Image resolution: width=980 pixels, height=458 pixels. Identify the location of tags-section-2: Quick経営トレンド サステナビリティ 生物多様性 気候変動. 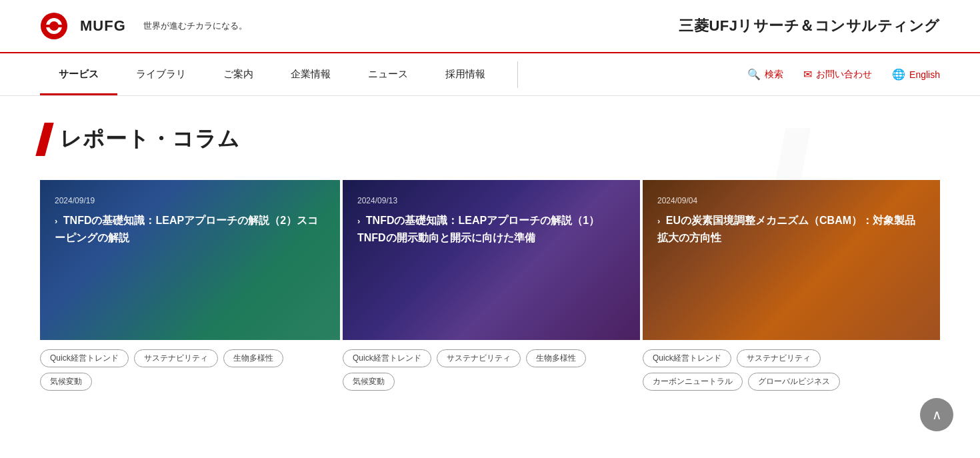
(491, 365).